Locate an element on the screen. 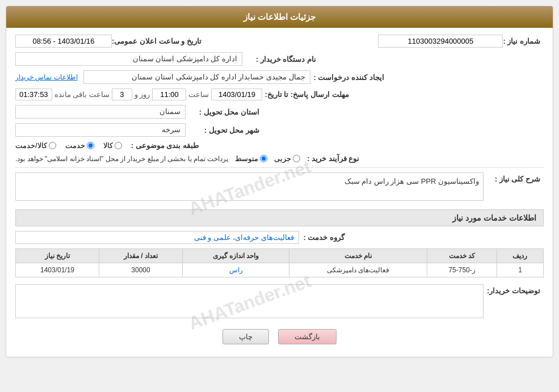  ijad-link: اطلاعات تماس خریدار is located at coordinates (47, 77).